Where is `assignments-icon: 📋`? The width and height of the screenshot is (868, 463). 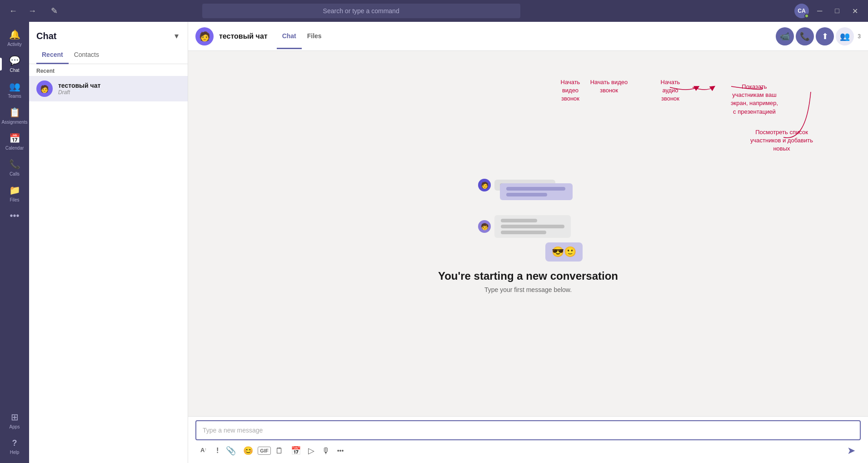 assignments-icon: 📋 is located at coordinates (15, 112).